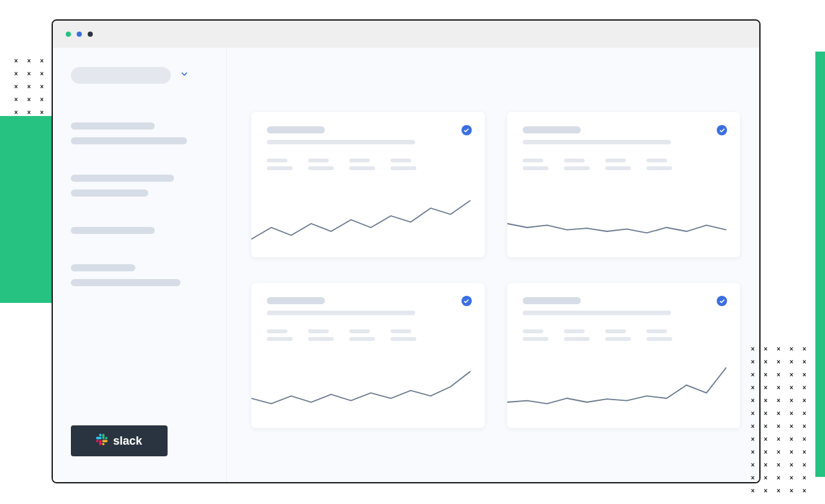 The width and height of the screenshot is (825, 504). Describe the element at coordinates (102, 441) in the screenshot. I see `slack-logo-icon` at that location.